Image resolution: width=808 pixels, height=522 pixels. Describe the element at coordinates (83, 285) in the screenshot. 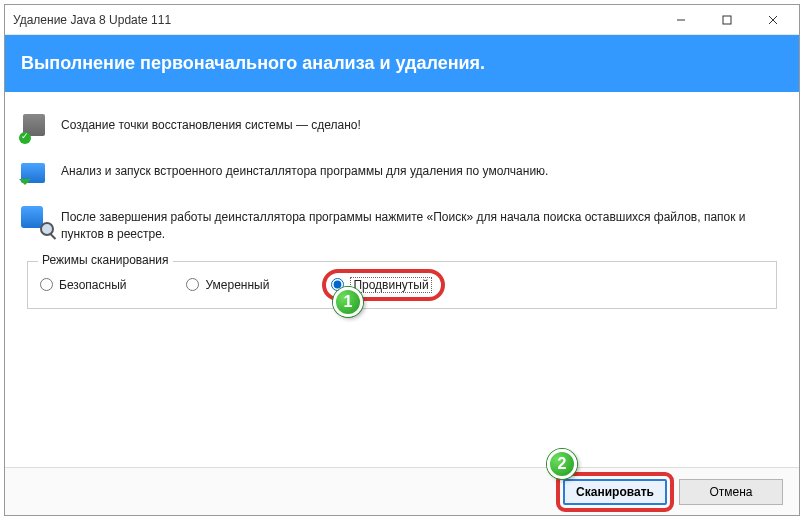

I see `radio-safe: Безопасный` at that location.